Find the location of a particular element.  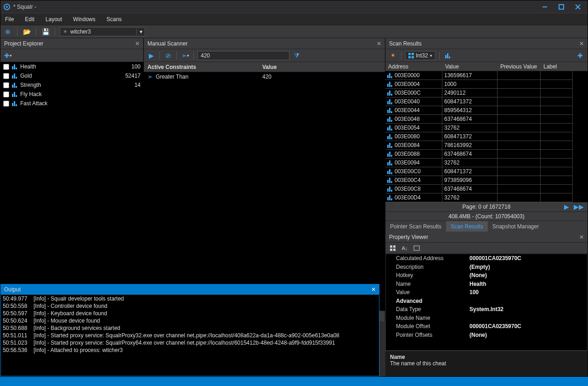

log-time: 50:50.624 is located at coordinates (16, 321).